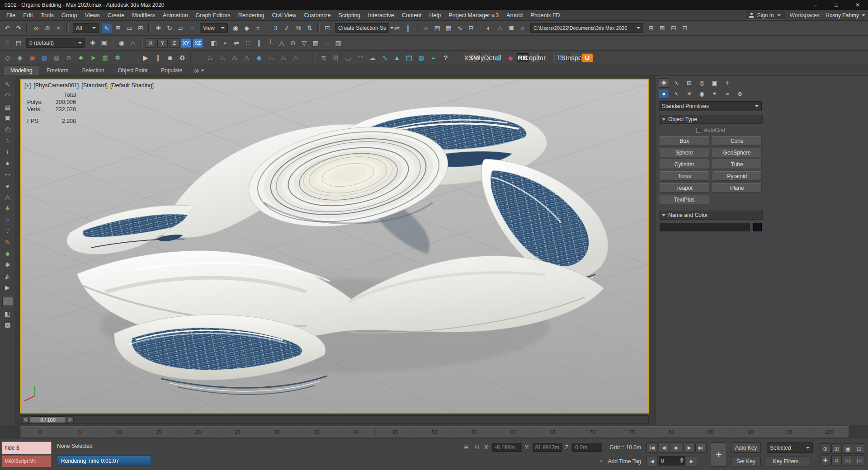 The height and width of the screenshot is (470, 868). Describe the element at coordinates (489, 28) in the screenshot. I see `material-editor-icon: ◐` at that location.